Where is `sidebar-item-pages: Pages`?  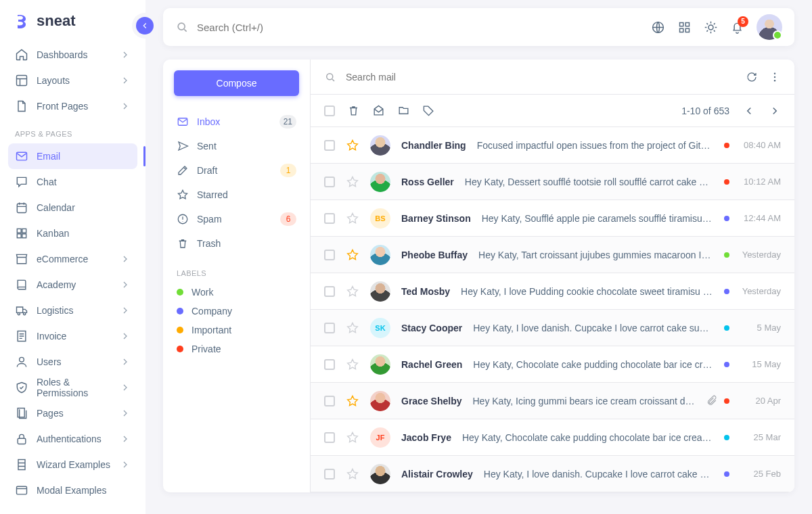
sidebar-item-pages: Pages is located at coordinates (73, 413).